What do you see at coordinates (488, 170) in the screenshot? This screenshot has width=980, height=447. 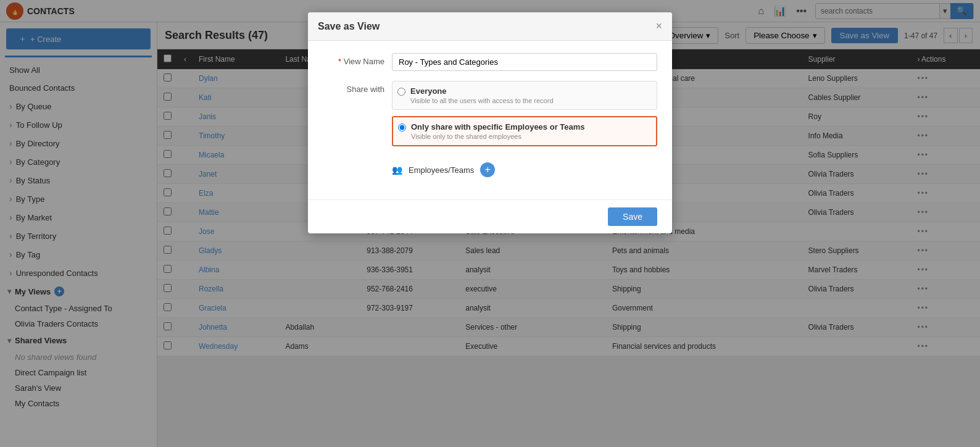 I see `add-employee-button: +` at bounding box center [488, 170].